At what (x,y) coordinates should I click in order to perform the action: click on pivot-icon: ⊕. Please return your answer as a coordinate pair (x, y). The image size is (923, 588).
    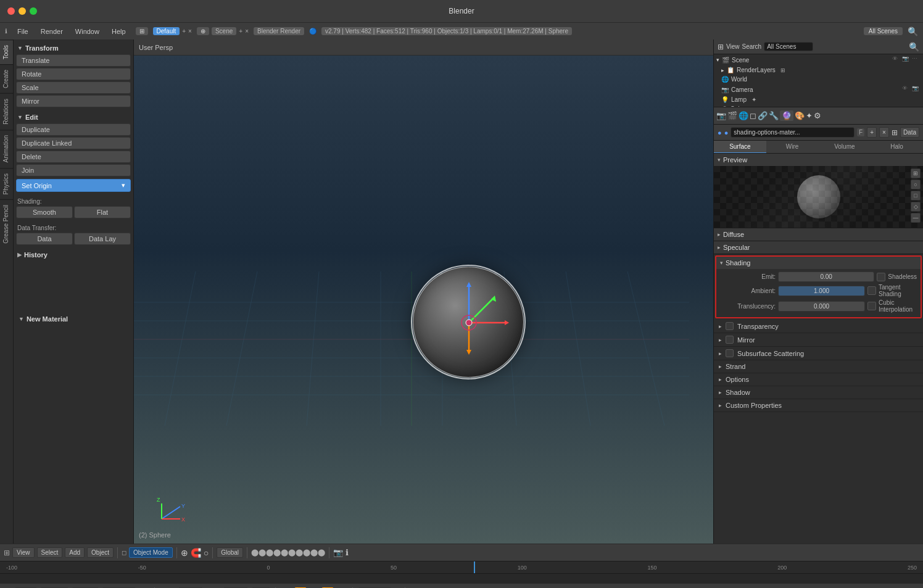
    Looking at the image, I should click on (184, 553).